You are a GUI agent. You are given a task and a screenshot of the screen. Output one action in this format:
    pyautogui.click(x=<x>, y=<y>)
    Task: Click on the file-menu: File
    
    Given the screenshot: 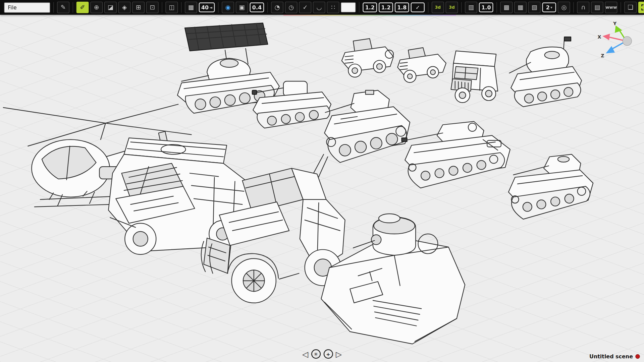 What is the action you would take?
    pyautogui.click(x=27, y=7)
    